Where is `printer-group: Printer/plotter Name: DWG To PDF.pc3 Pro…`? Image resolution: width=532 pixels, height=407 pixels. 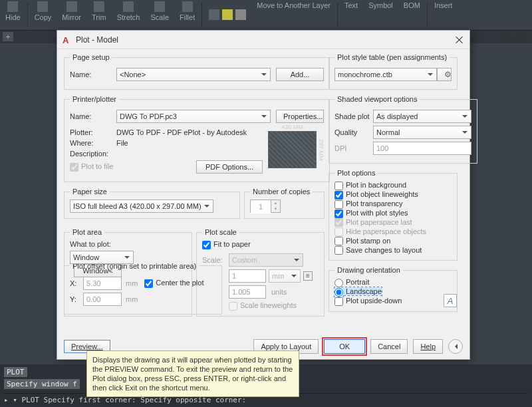 printer-group: Printer/plotter Name: DWG To PDF.pc3 Pro… is located at coordinates (197, 138).